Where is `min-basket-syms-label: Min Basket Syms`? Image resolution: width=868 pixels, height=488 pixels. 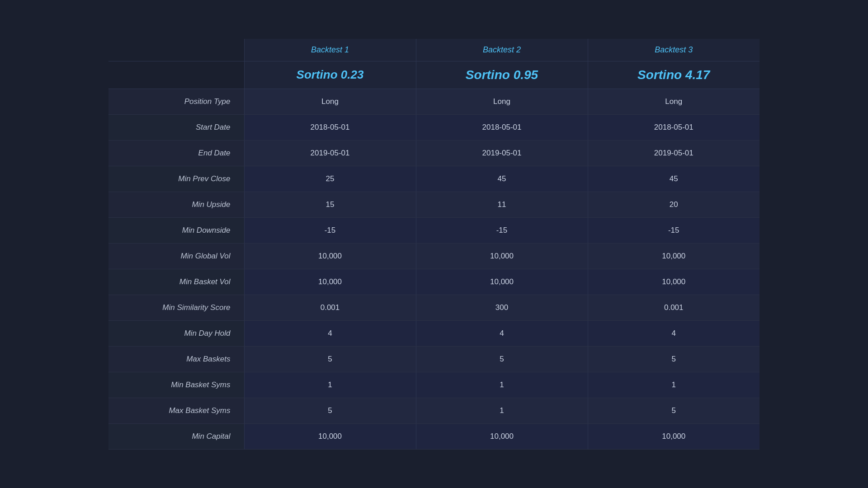 min-basket-syms-label: Min Basket Syms is located at coordinates (176, 385).